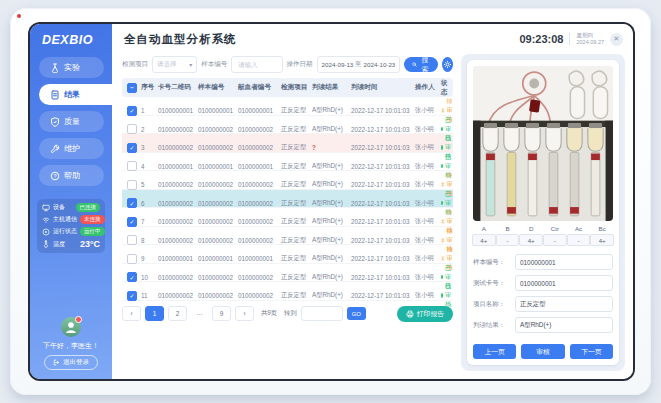 The image size is (661, 403). Describe the element at coordinates (542, 352) in the screenshot. I see `review-button: 审核` at that location.